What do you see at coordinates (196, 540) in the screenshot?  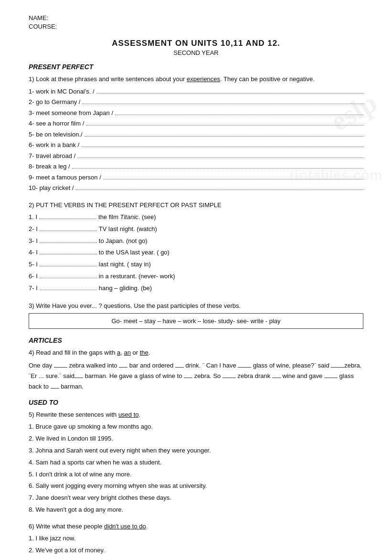 I see `section-didnt-use-to: 6) Write what these people didn't use to…` at bounding box center [196, 540].